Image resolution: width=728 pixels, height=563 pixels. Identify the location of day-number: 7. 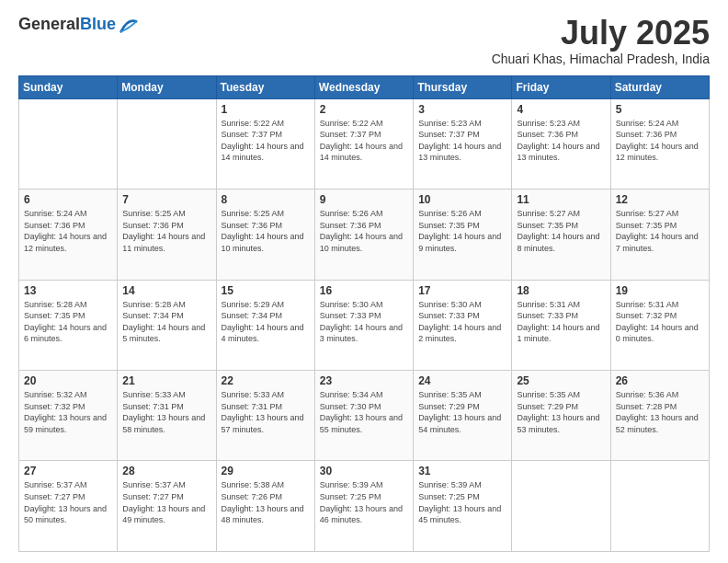
(166, 200).